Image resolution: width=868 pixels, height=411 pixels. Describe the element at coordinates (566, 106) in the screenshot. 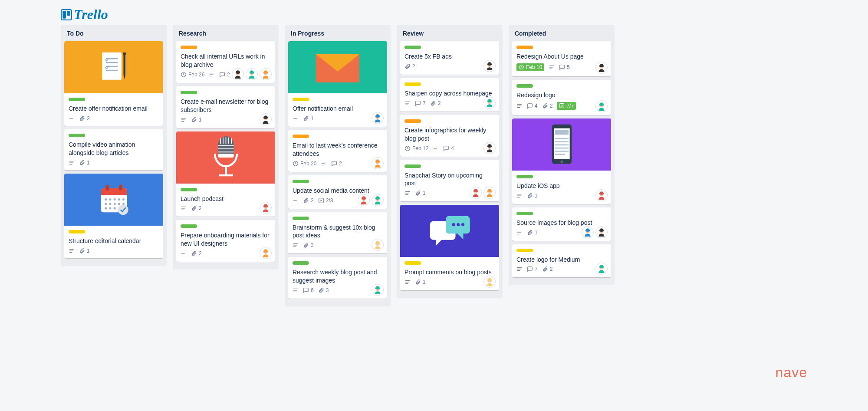

I see `checklist-badge: 7/7` at that location.